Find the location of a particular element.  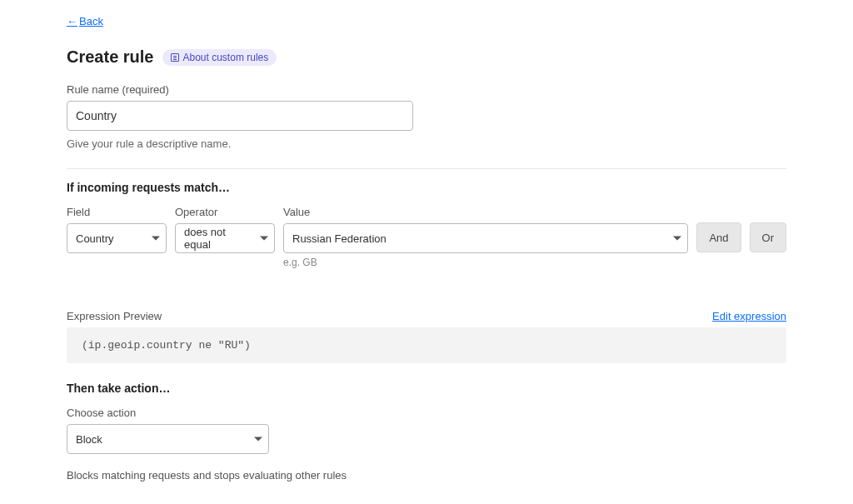

back-link: ← Back is located at coordinates (85, 22).